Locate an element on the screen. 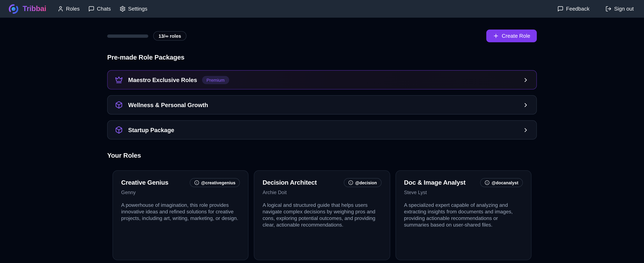  action-label: Sign out is located at coordinates (624, 9).